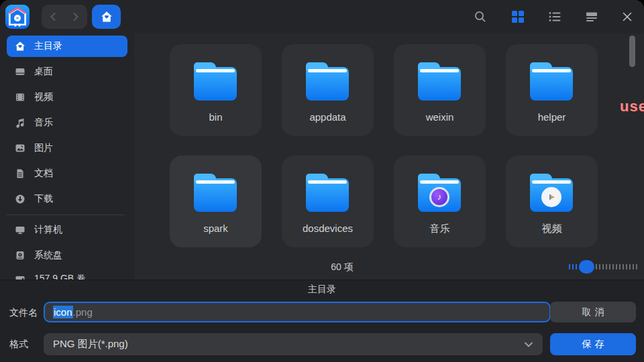 The image size is (644, 362). I want to click on desktop-icon, so click(20, 72).